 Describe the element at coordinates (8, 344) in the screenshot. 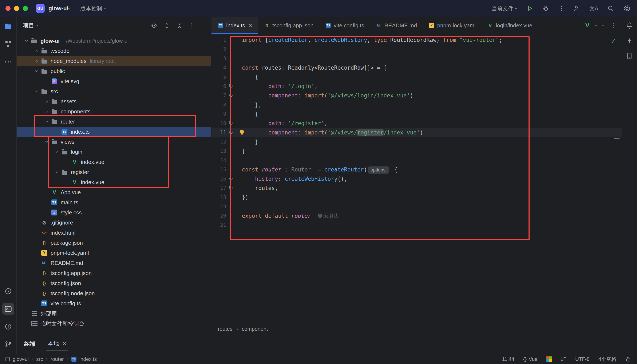

I see `git-tool-icon` at that location.